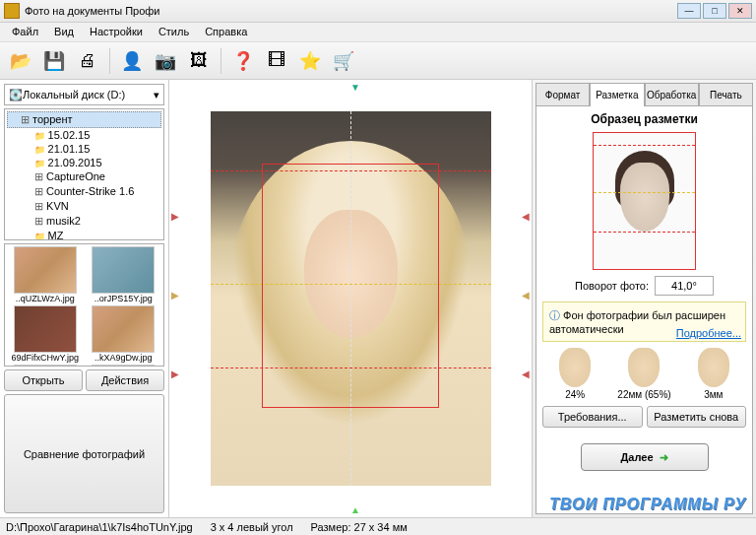 Image resolution: width=756 pixels, height=535 pixels. I want to click on marker-right2: ◀, so click(526, 296).